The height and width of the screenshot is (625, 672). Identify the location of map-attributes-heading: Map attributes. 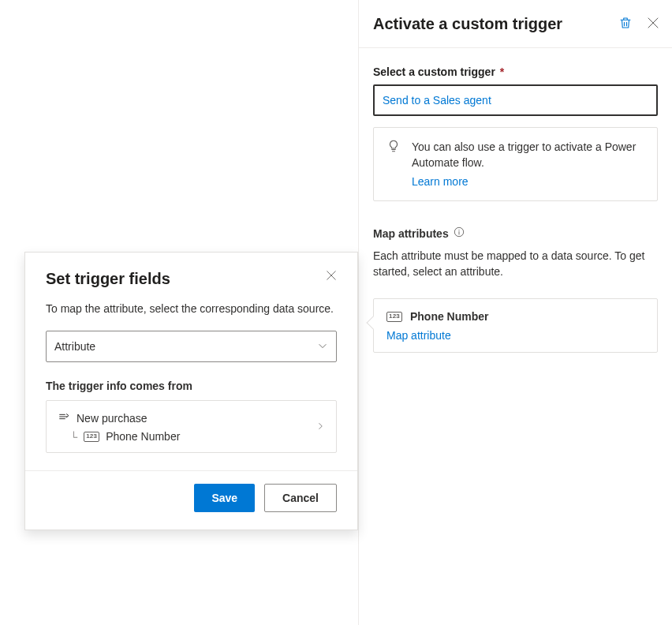
(516, 234).